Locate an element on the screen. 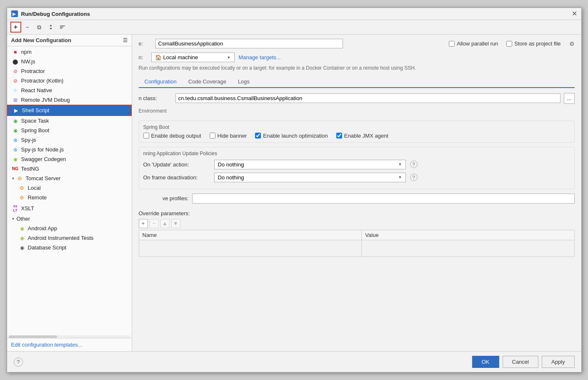 The height and width of the screenshot is (380, 588). scrollbar-thumb is located at coordinates (33, 337).